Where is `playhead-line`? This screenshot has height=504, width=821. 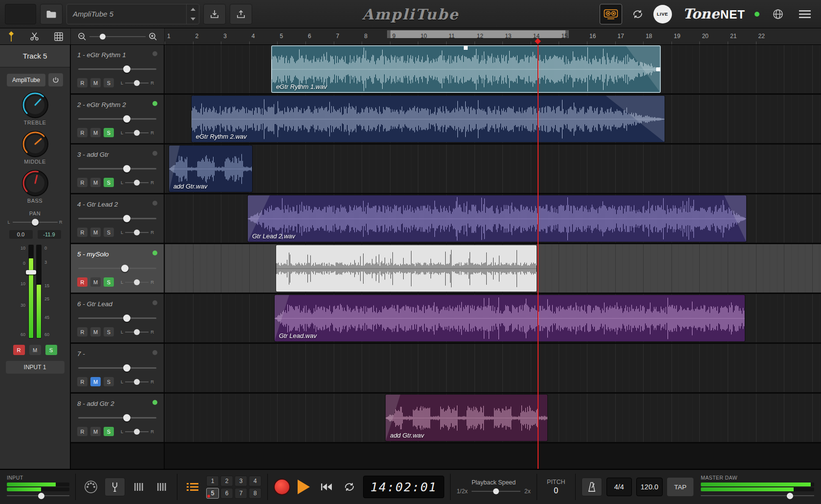
playhead-line is located at coordinates (538, 257).